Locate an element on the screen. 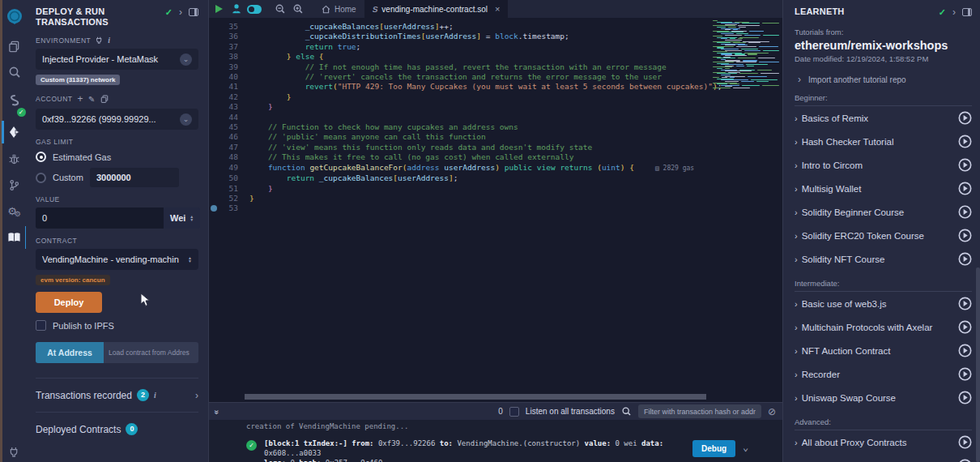 The height and width of the screenshot is (462, 980). code-line: 49 function getCupcakeBalanceFor(address… is located at coordinates (459, 169).